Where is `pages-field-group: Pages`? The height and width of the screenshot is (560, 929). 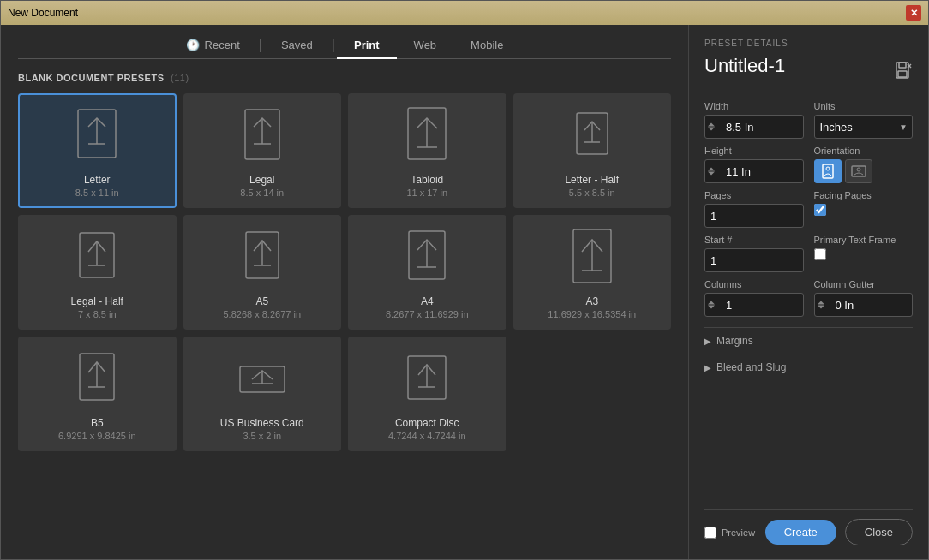 pages-field-group: Pages is located at coordinates (754, 209).